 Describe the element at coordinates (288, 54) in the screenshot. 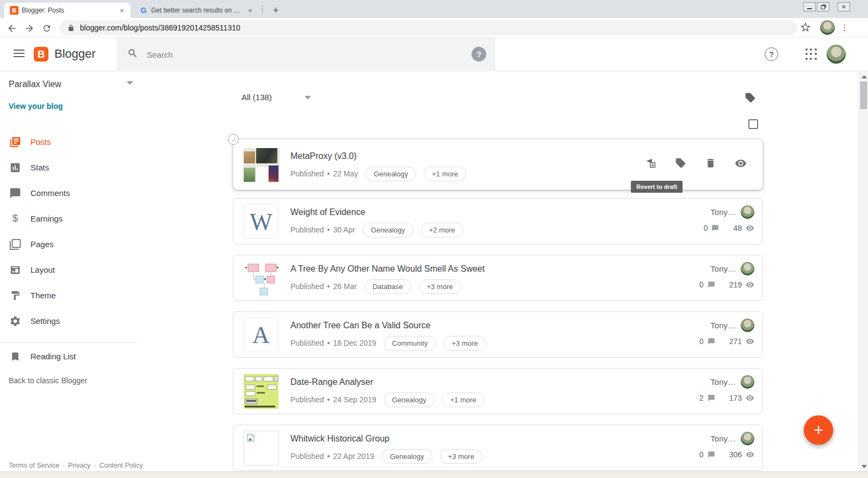

I see `search-input` at that location.